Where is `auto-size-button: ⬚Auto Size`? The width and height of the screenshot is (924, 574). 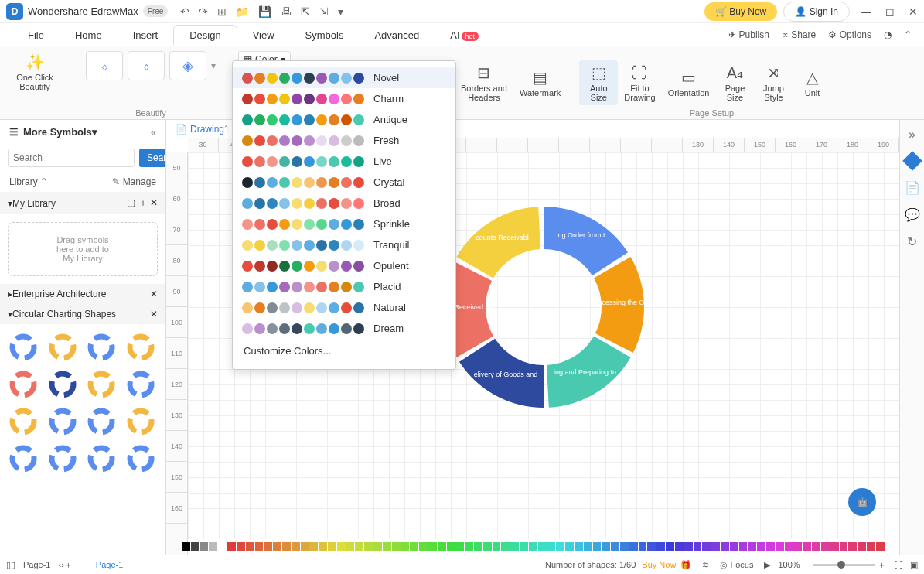
auto-size-button: ⬚Auto Size is located at coordinates (598, 83).